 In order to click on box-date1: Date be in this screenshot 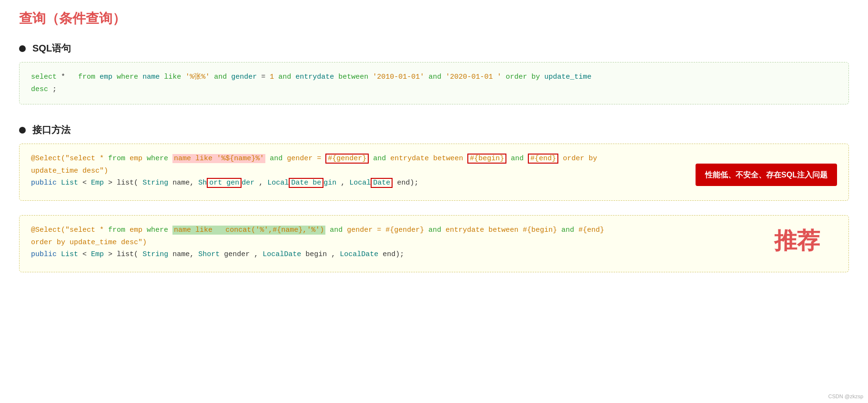, I will do `click(306, 183)`.